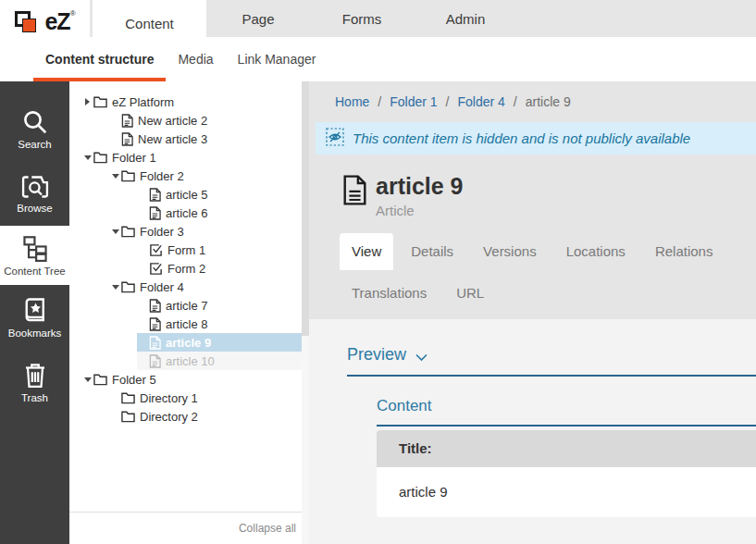 This screenshot has width=756, height=544. Describe the element at coordinates (73, 13) in the screenshot. I see `registered-mark: ®` at that location.